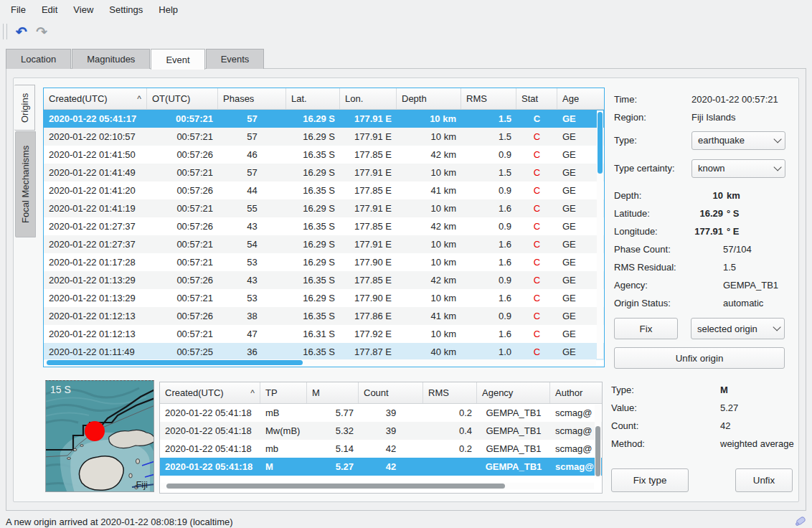  Describe the element at coordinates (713, 407) in the screenshot. I see `magnitude-value: 5.27` at that location.